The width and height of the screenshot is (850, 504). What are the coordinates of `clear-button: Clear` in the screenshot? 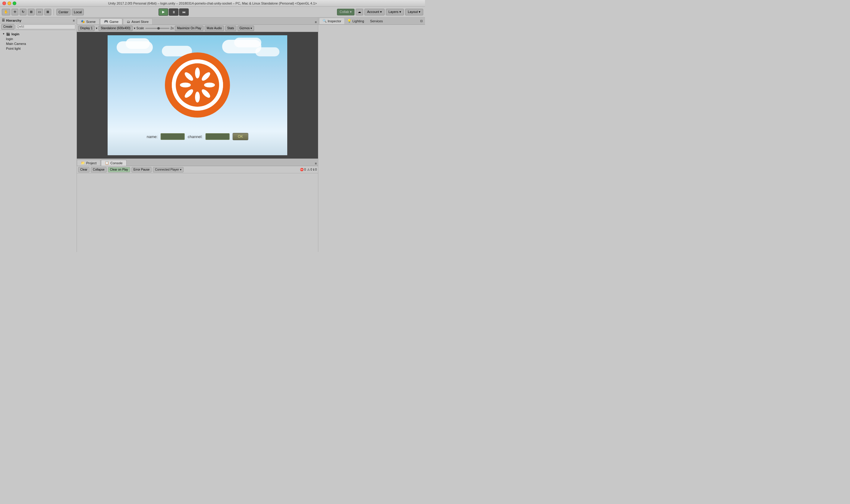 It's located at (84, 170).